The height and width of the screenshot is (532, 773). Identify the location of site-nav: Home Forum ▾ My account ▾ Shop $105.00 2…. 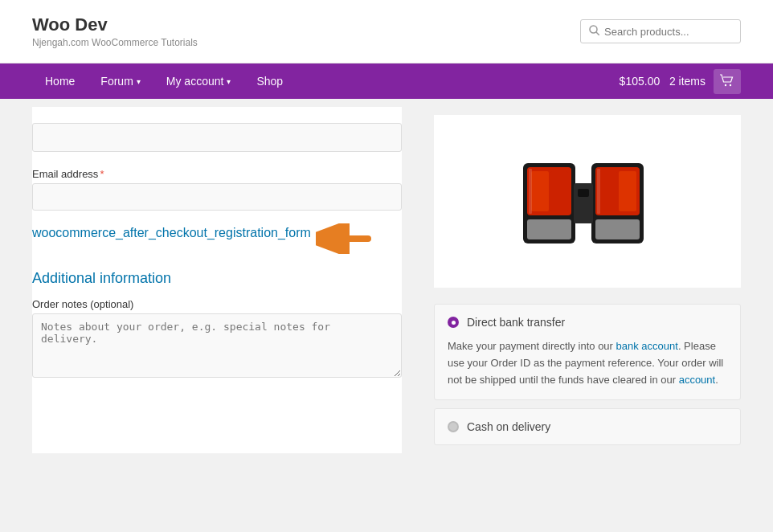
(386, 81).